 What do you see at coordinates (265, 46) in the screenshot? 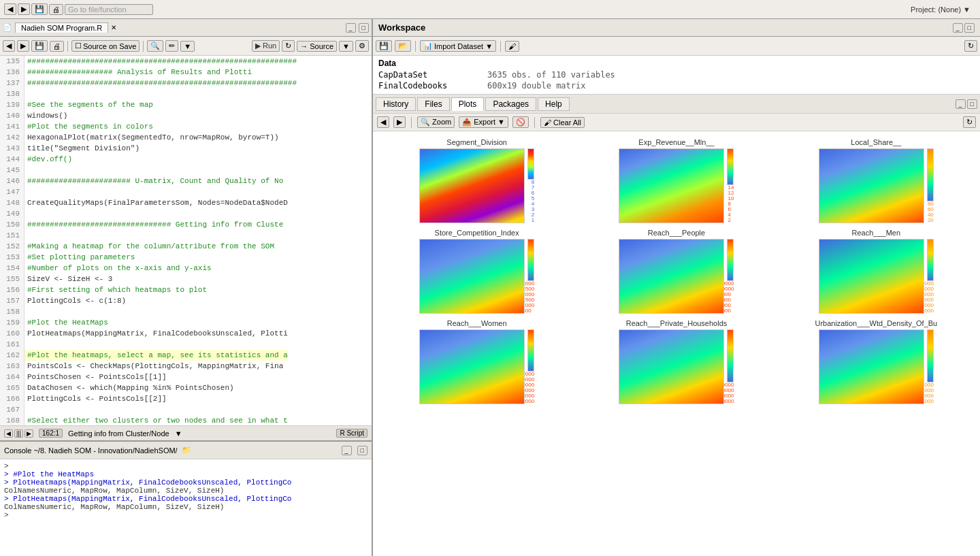
I see `run-button: ▶ ▶ RunRun` at bounding box center [265, 46].